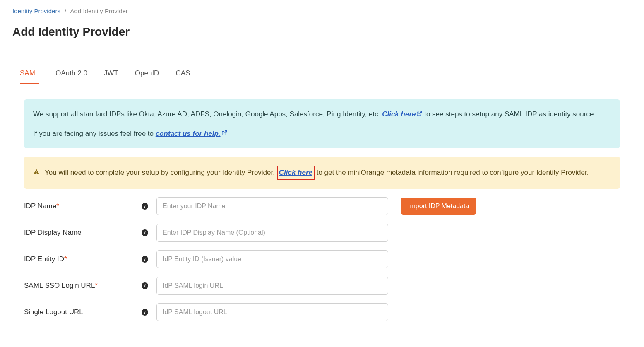 Image resolution: width=644 pixels, height=347 pixels. I want to click on tab-openid: OpenID, so click(147, 74).